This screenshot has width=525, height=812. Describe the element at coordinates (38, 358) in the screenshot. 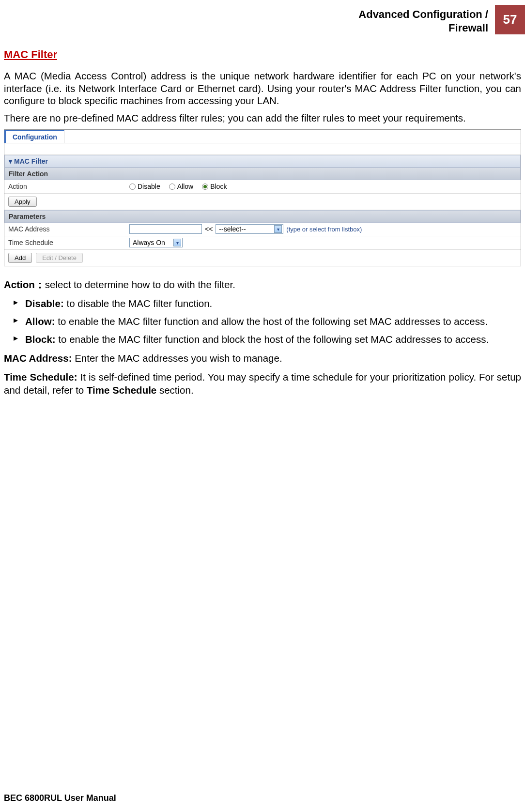

I see `def-mac-term: MAC Address:` at that location.